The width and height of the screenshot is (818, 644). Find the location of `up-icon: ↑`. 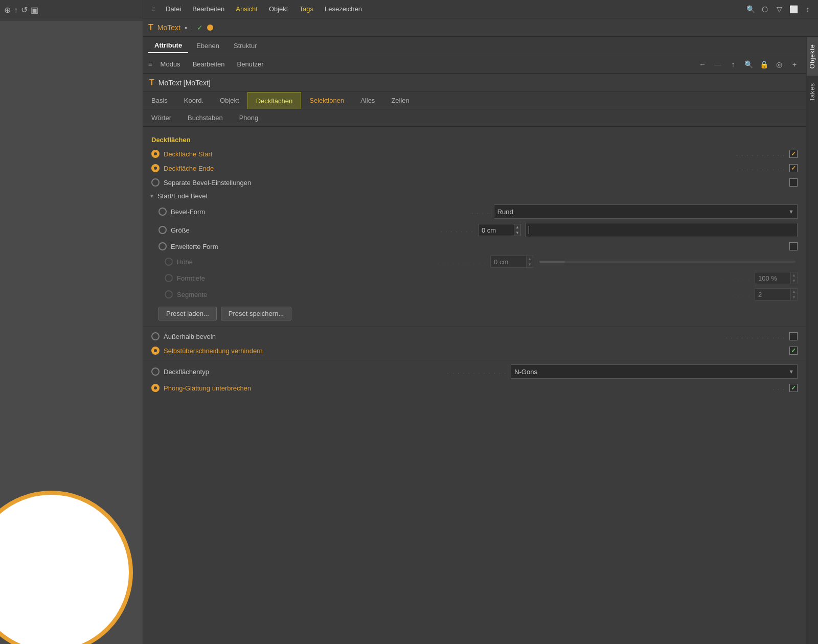

up-icon: ↑ is located at coordinates (16, 10).